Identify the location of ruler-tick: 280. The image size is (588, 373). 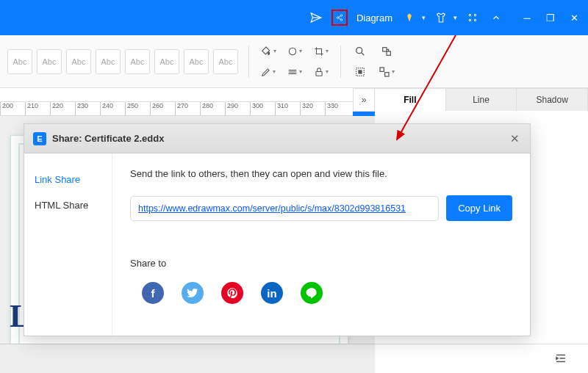
(212, 109).